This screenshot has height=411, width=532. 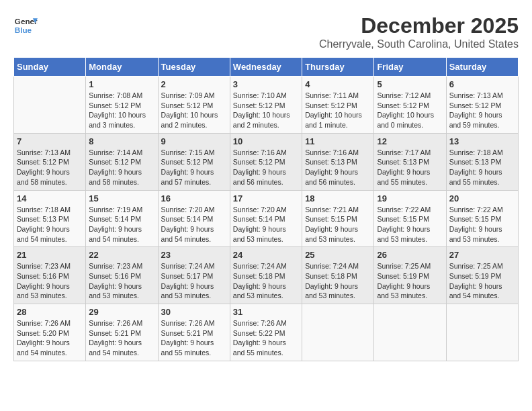 What do you see at coordinates (193, 333) in the screenshot?
I see `calendar-cell: 30Sunrise: 7:26 AM Sunset: 5:21 PM Dayli…` at bounding box center [193, 333].